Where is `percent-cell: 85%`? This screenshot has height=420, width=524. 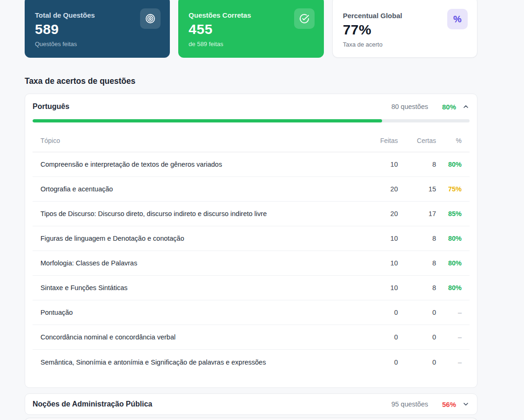
percent-cell: 85% is located at coordinates (453, 214).